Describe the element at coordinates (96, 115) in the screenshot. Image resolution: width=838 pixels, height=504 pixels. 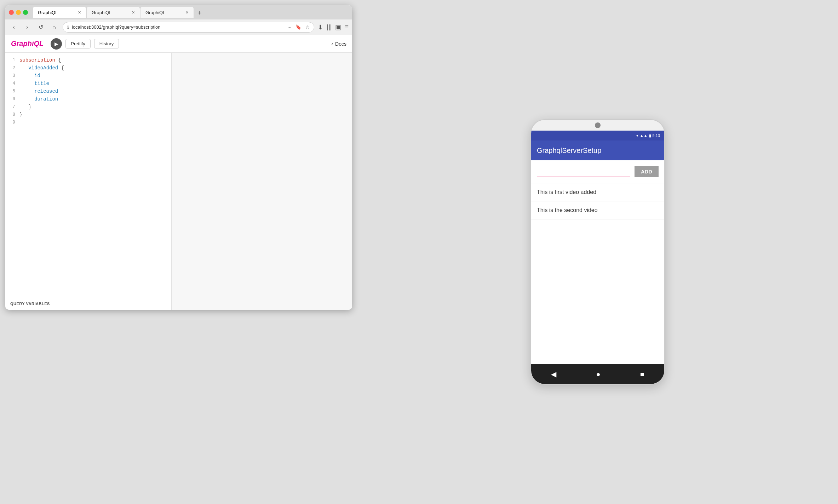
I see `line-content-8: }` at that location.